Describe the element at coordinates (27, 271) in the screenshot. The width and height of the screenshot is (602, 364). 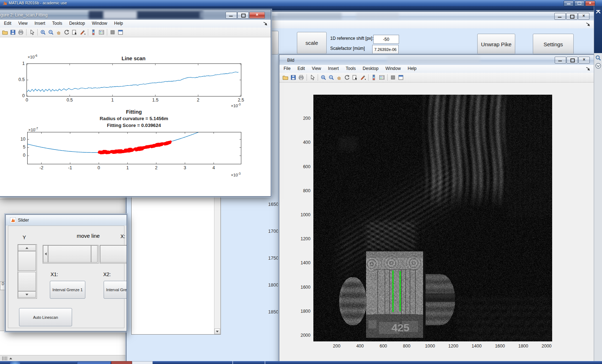
I see `y-slider` at that location.